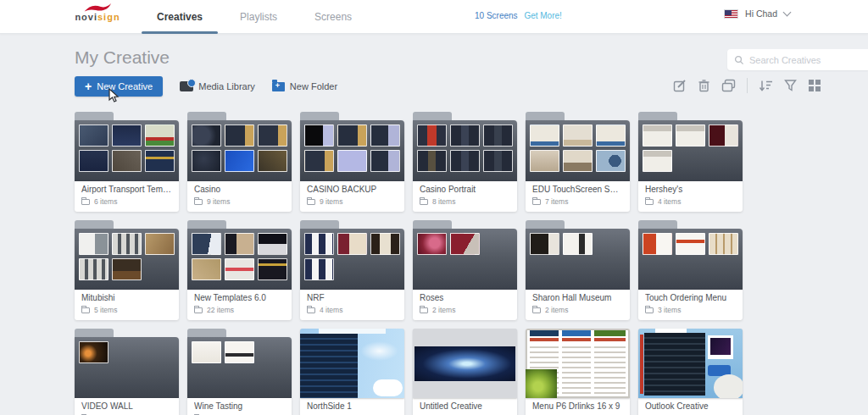 The height and width of the screenshot is (415, 868). Describe the element at coordinates (766, 86) in the screenshot. I see `sort-icon` at that location.